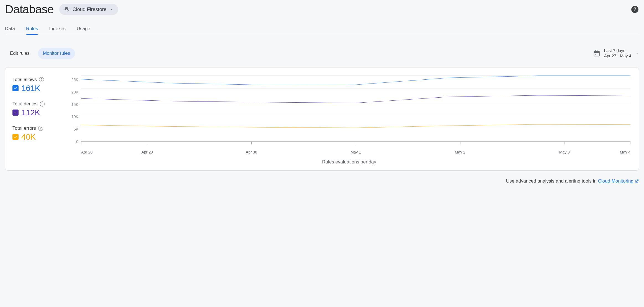 This screenshot has height=307, width=644. I want to click on y-tick: 20K, so click(75, 92).